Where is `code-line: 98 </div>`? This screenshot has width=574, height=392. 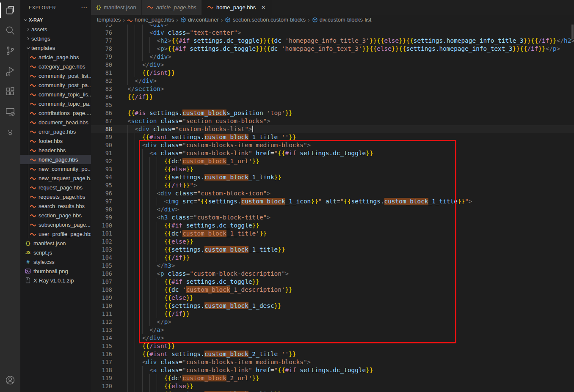
code-line: 98 </div> is located at coordinates (333, 210).